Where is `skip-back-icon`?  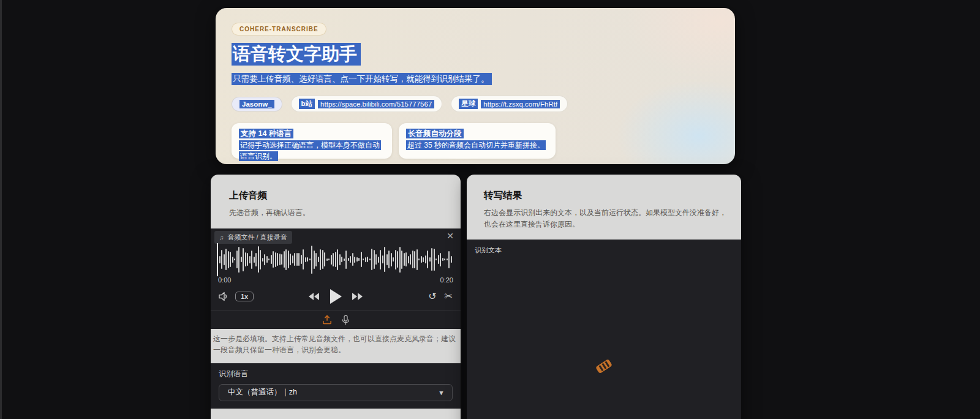 skip-back-icon is located at coordinates (314, 296).